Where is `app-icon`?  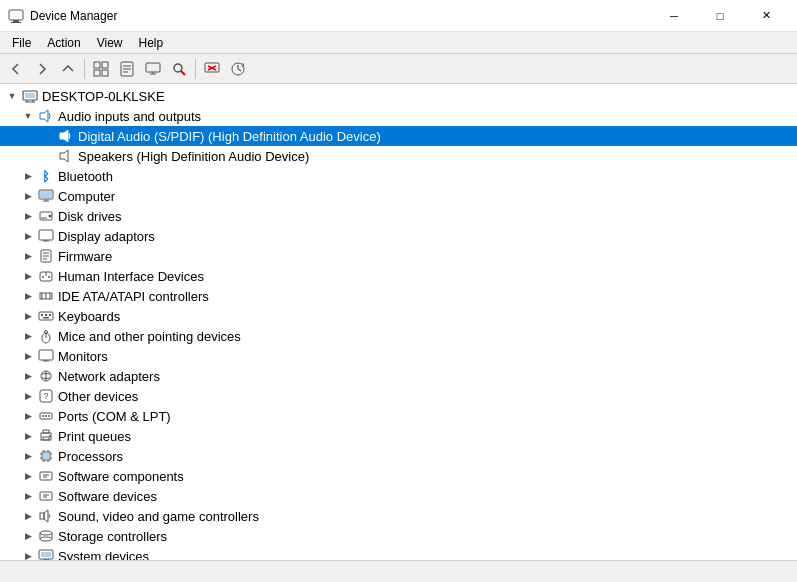
app-icon is located at coordinates (16, 16).